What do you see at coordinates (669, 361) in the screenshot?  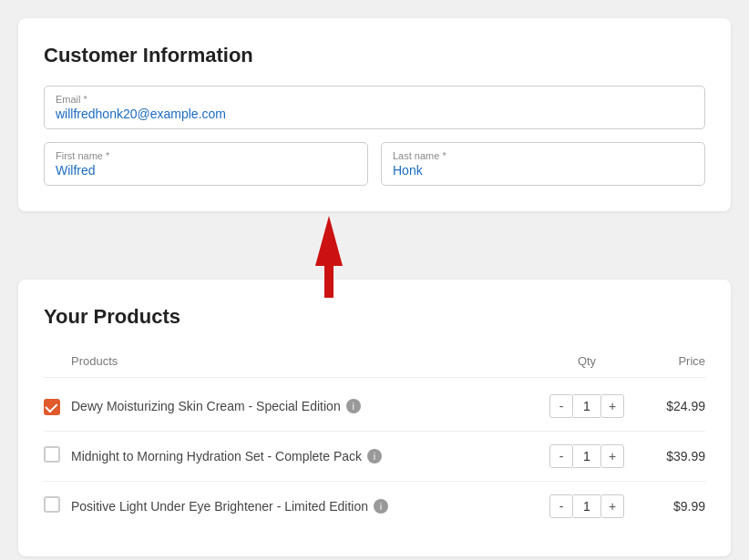 I see `col-header-price: Price` at bounding box center [669, 361].